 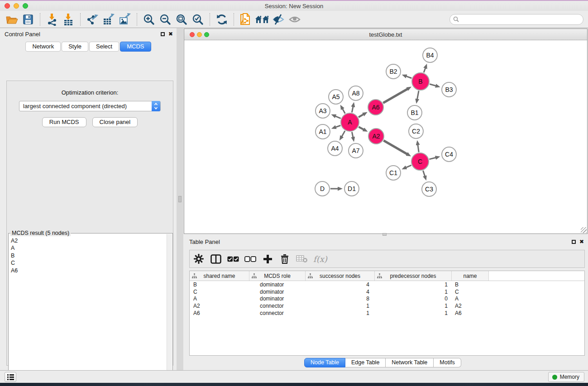 What do you see at coordinates (302, 259) in the screenshot?
I see `delete-table-button-disabled` at bounding box center [302, 259].